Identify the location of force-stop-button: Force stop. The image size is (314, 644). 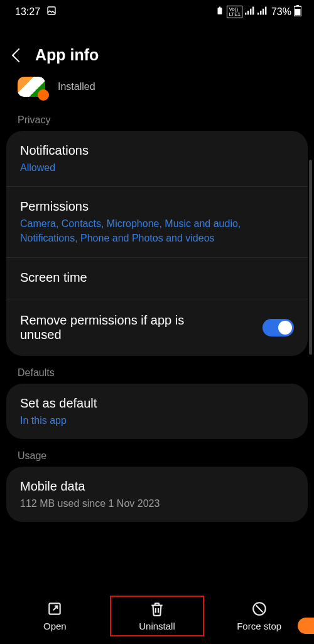
(259, 616).